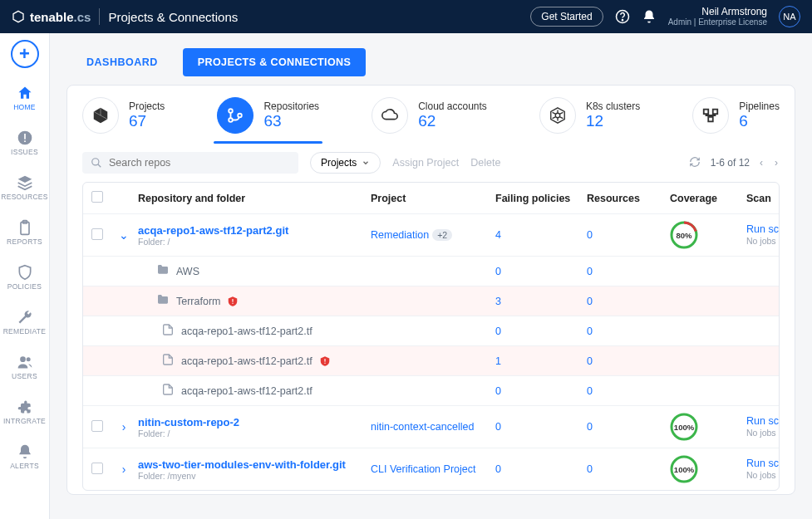 The image size is (812, 519). I want to click on stat-projects: Projects67, so click(123, 120).